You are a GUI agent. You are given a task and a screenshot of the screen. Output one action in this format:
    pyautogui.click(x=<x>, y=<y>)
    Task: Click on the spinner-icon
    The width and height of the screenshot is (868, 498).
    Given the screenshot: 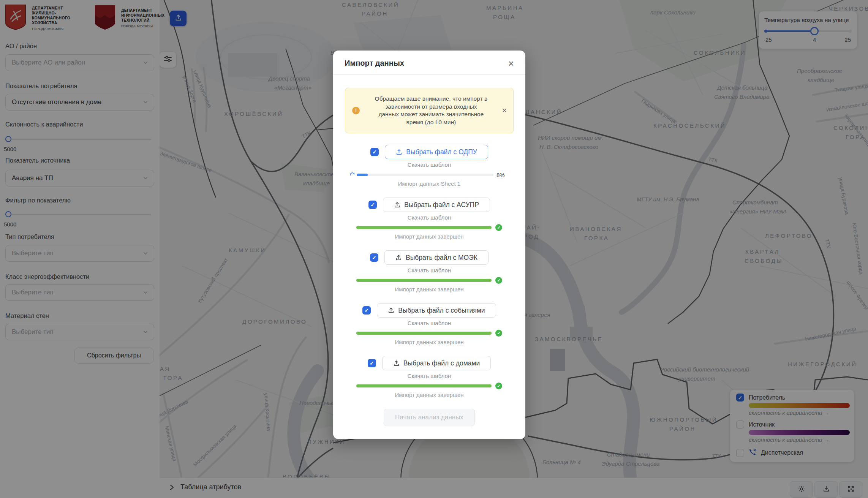 What is the action you would take?
    pyautogui.click(x=353, y=175)
    